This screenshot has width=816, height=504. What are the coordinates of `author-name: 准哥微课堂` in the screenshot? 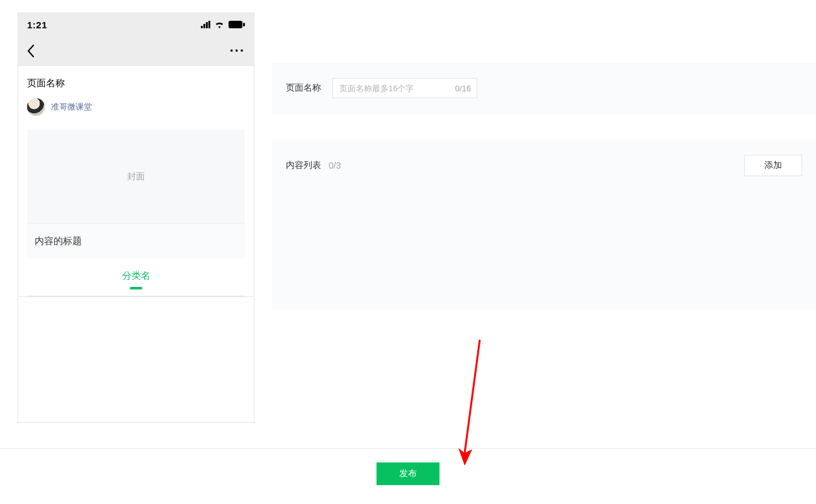 It's located at (72, 107).